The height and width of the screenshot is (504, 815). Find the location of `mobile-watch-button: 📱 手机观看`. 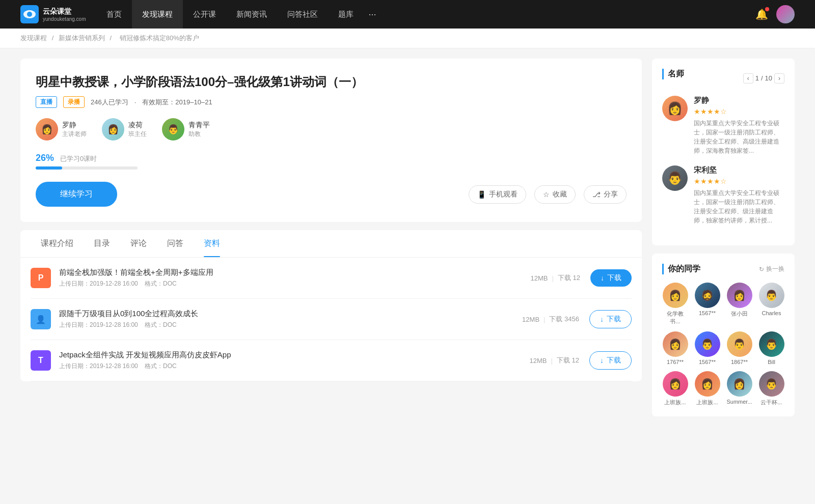

mobile-watch-button: 📱 手机观看 is located at coordinates (497, 194).